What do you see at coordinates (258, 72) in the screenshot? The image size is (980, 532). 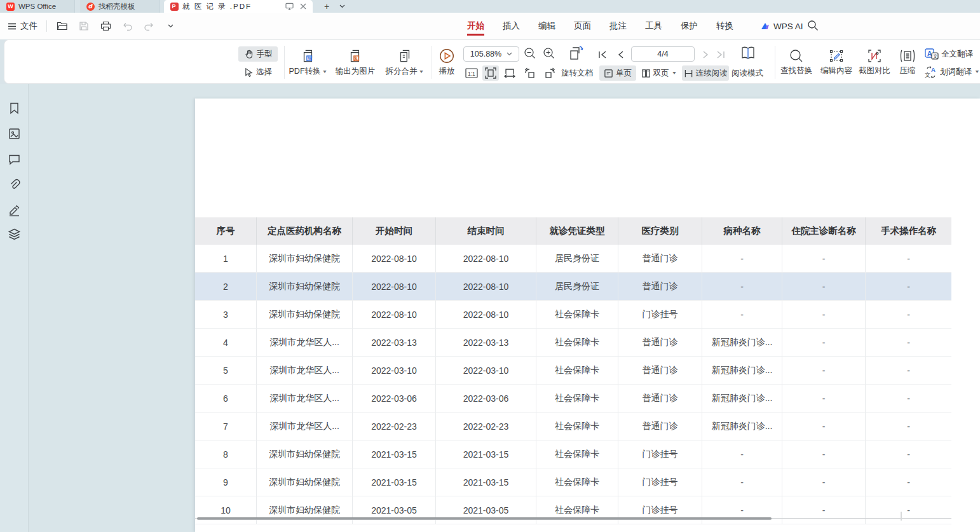 I see `select-tool-button: 选择` at bounding box center [258, 72].